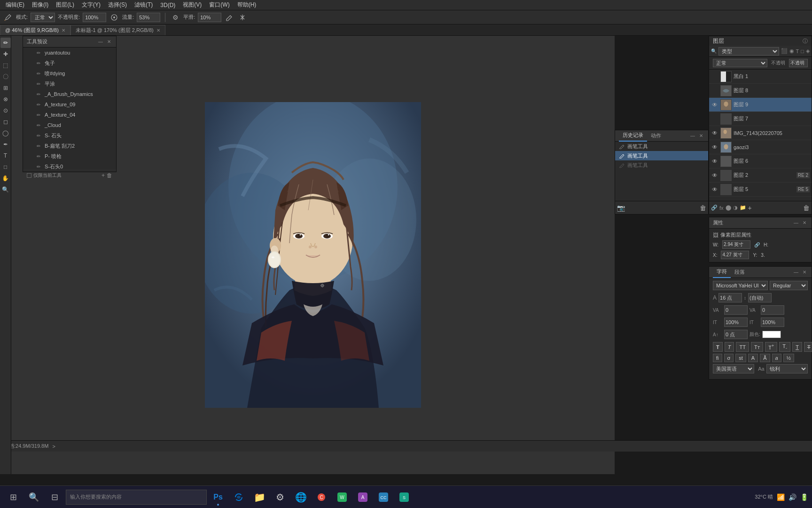 The image size is (812, 508). Describe the element at coordinates (715, 190) in the screenshot. I see `layer-eye-5: 👁` at that location.